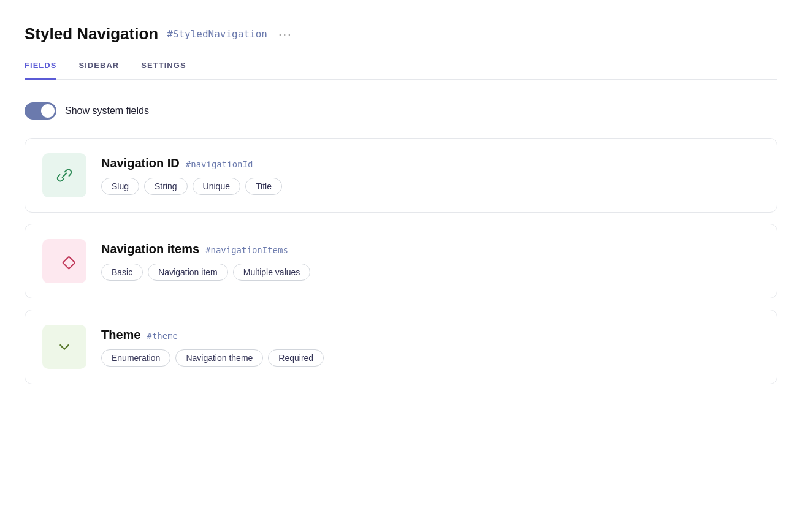  I want to click on tag-enumeration: Enumeration, so click(136, 358).